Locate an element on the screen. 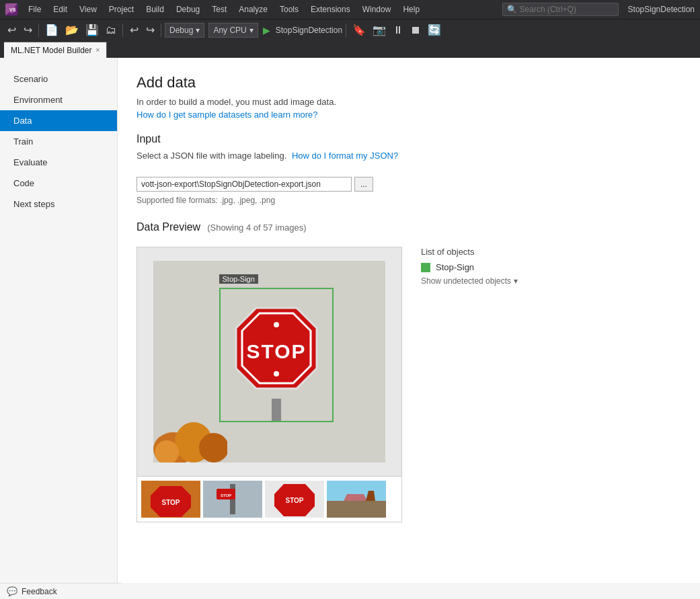 The width and height of the screenshot is (700, 599). toolbar: ↩ ↪ 📄 📂 💾 🗂 ↩ ↪ Debug ▾ Any CPU ▾ ▶ Stop… is located at coordinates (350, 30).